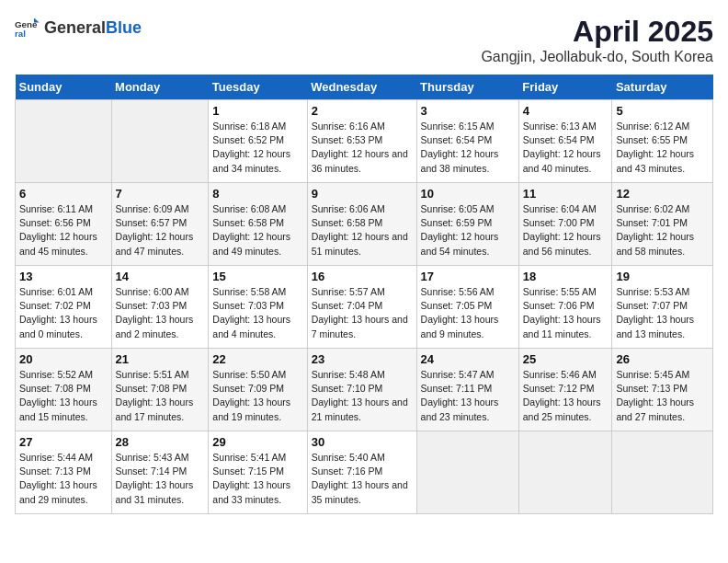 Image resolution: width=728 pixels, height=563 pixels. I want to click on logo-icon: Gene ral, so click(28, 28).